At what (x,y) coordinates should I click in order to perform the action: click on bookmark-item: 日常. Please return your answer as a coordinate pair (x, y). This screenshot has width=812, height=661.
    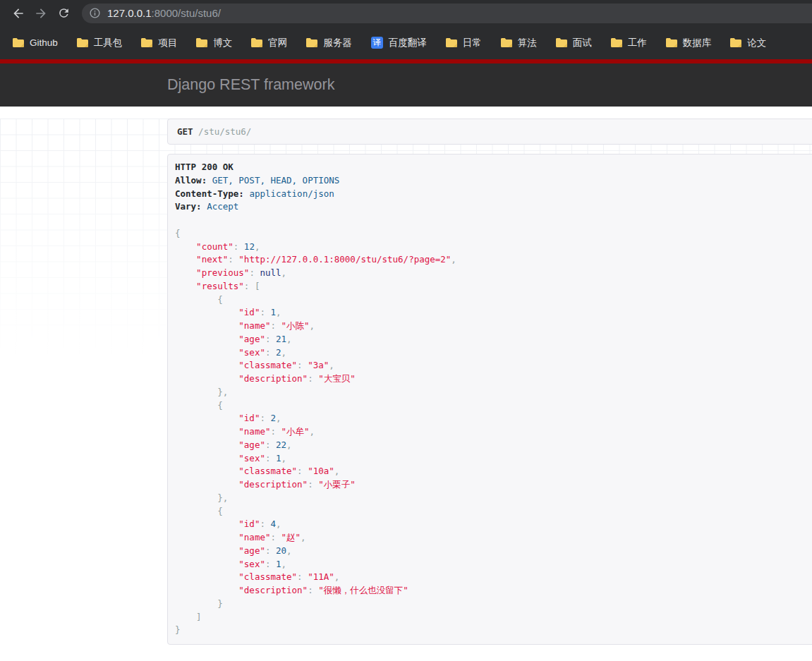
    Looking at the image, I should click on (464, 43).